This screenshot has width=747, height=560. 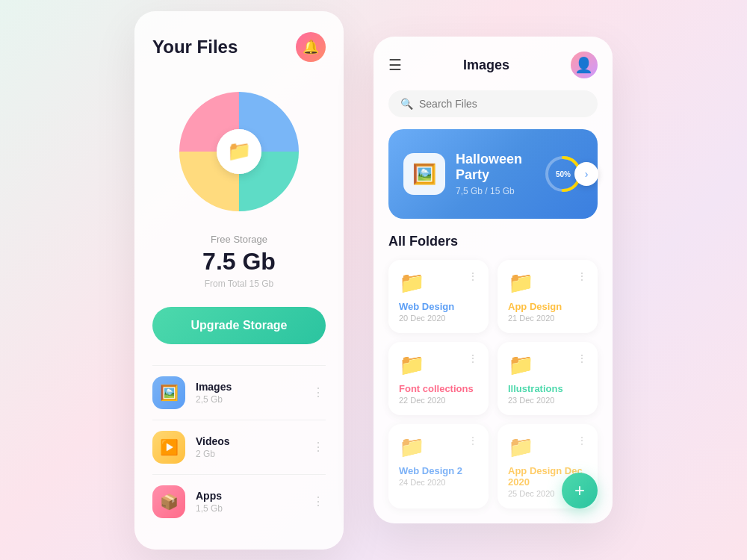 I want to click on images-icon: 🖼️, so click(x=169, y=393).